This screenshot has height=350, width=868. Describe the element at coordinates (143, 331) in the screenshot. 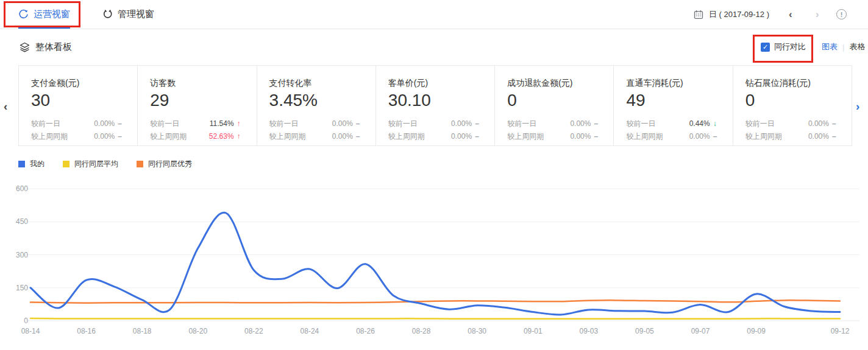

I see `x-axis-tick-label: 08-18` at that location.